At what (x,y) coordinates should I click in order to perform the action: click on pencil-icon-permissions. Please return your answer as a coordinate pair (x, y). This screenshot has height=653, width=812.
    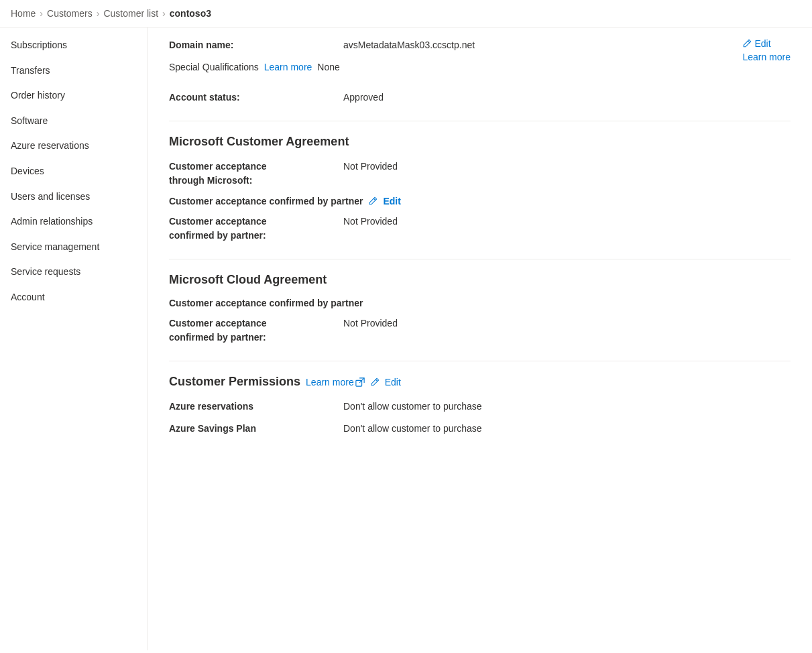
    Looking at the image, I should click on (375, 382).